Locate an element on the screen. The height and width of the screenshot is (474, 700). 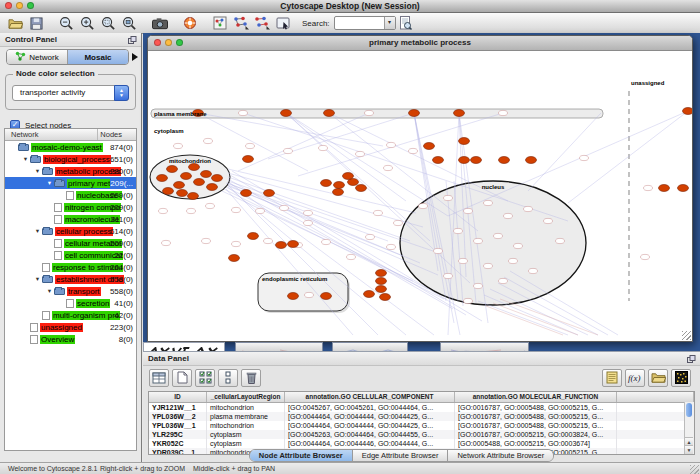
tree-row: multi-organism pro42(0) is located at coordinates (70, 315).